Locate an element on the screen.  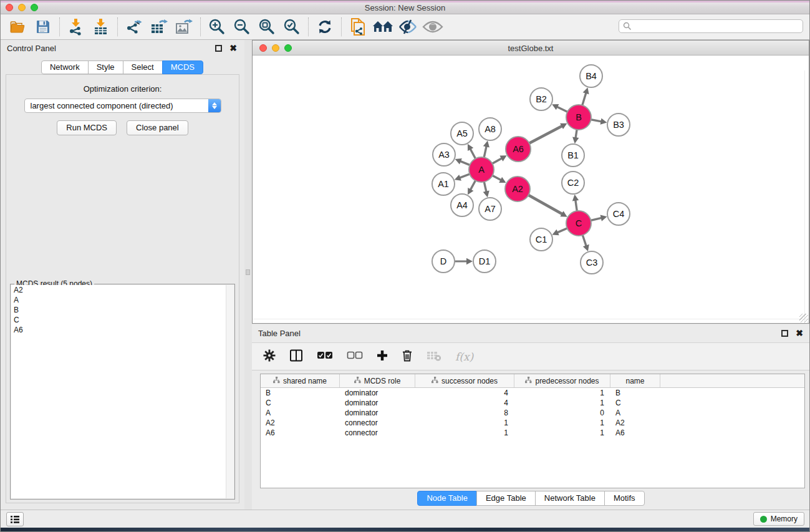
open-session-icon is located at coordinates (18, 27).